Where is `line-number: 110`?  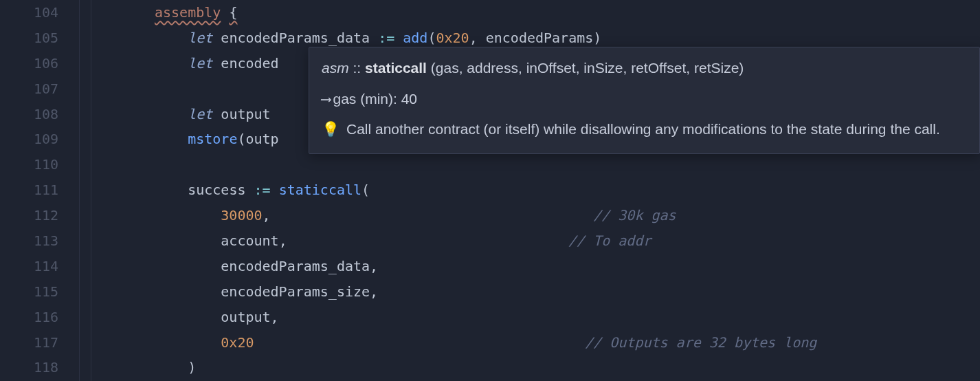 line-number: 110 is located at coordinates (29, 165).